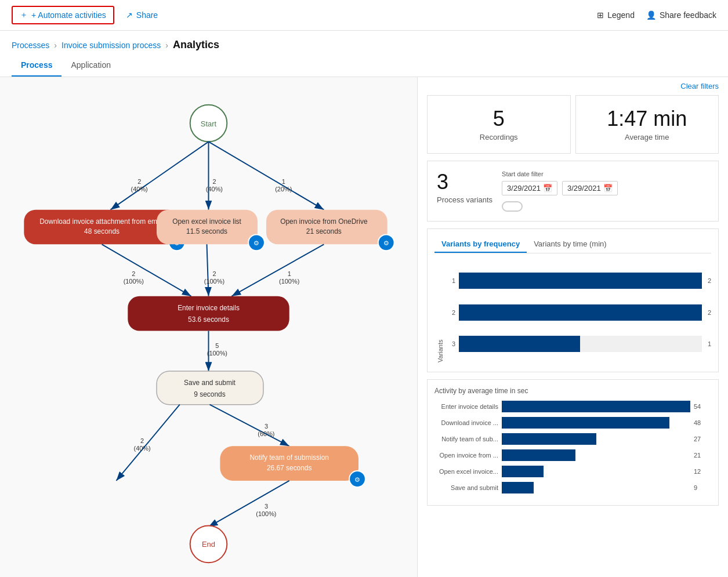 The image size is (728, 577). What do you see at coordinates (579, 281) in the screenshot?
I see `bar-row-1: 1 2` at bounding box center [579, 281].